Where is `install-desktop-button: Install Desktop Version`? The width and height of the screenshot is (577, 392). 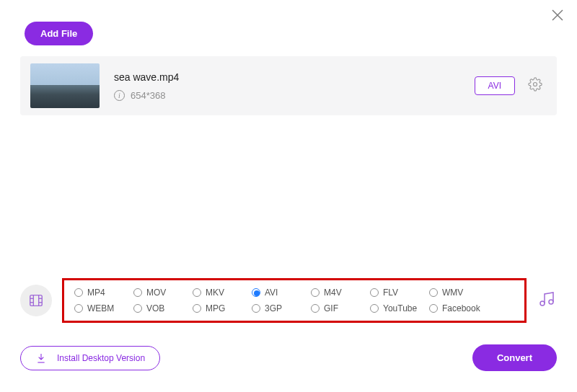
install-desktop-button: Install Desktop Version is located at coordinates (90, 358).